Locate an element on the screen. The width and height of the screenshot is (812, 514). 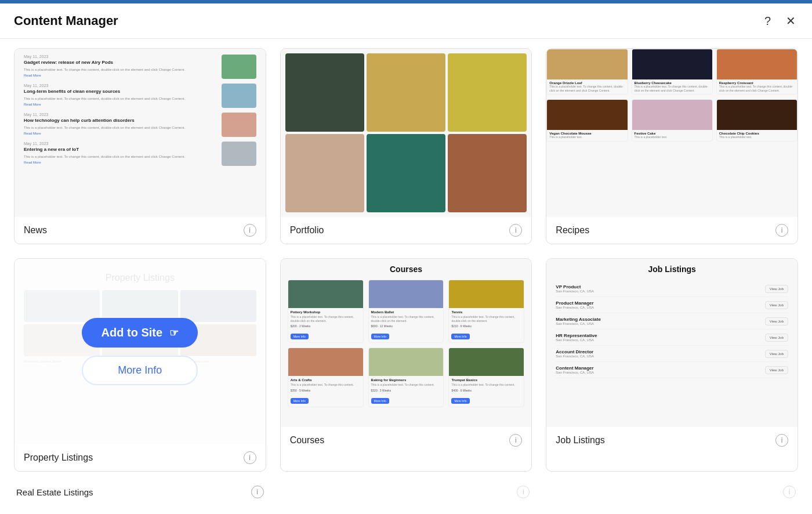
recipes-row: Orange Drizzle Loaf This is a placeholde… is located at coordinates (672, 72).